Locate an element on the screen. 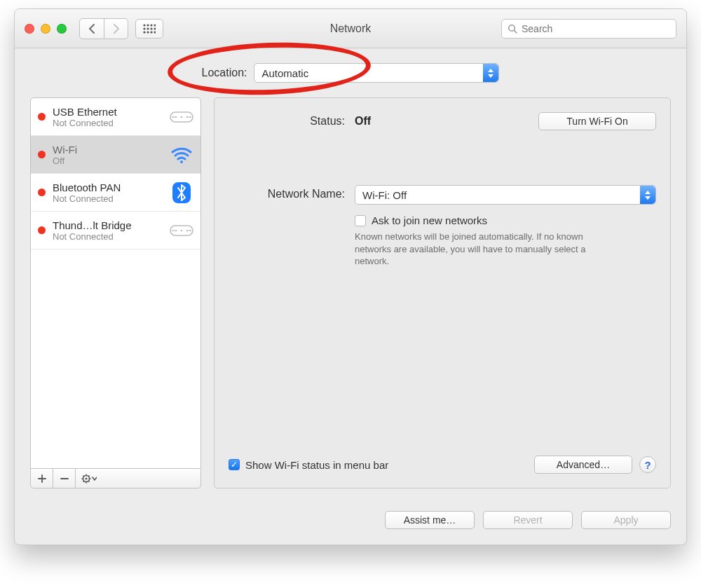 The width and height of the screenshot is (701, 588). checkbox-checked-icon is located at coordinates (234, 465).